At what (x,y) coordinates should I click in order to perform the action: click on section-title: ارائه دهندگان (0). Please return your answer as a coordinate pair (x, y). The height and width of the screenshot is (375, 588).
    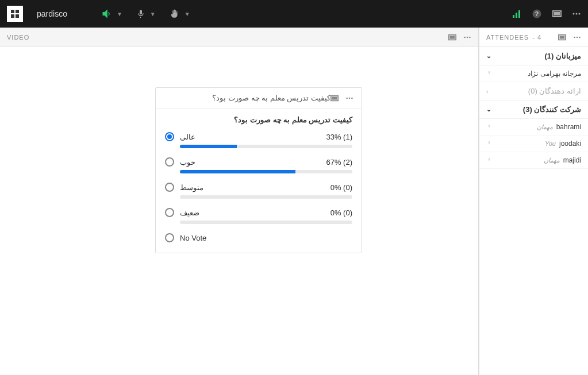
    Looking at the image, I should click on (555, 91).